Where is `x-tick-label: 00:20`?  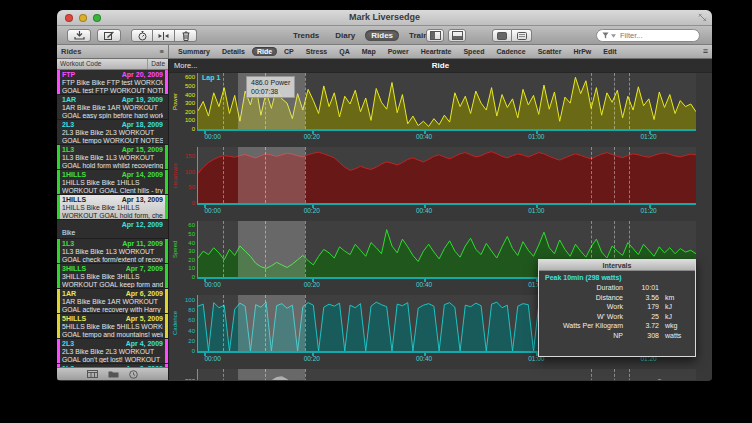 x-tick-label: 00:20 is located at coordinates (312, 136).